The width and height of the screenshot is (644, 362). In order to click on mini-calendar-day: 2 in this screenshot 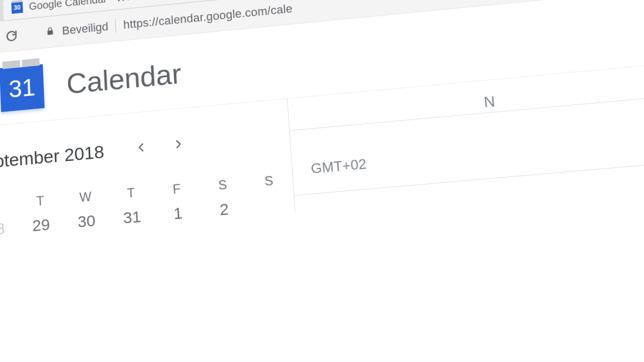, I will do `click(224, 209)`.